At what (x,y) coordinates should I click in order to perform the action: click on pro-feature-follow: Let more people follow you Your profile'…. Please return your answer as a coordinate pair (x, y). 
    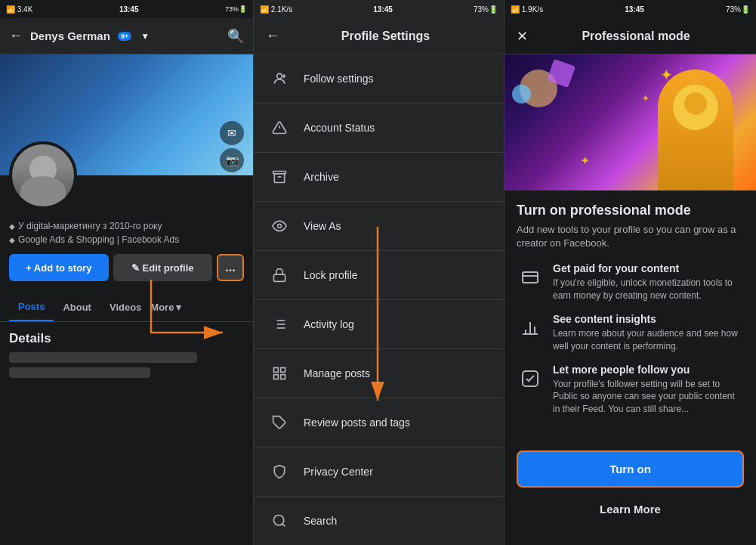
    Looking at the image, I should click on (630, 390).